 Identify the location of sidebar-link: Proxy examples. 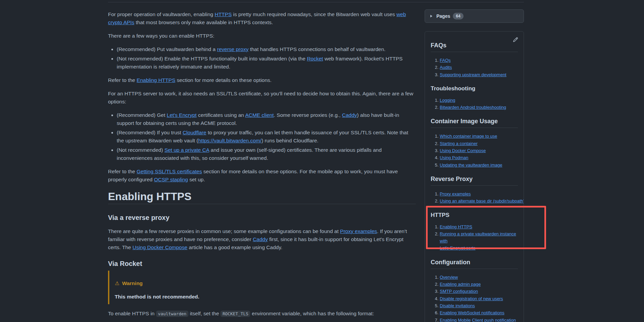
(455, 194).